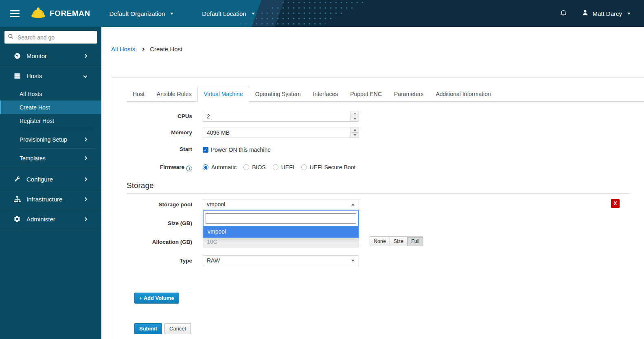 Image resolution: width=644 pixels, height=339 pixels. What do you see at coordinates (281, 133) in the screenshot?
I see `memory-input` at bounding box center [281, 133].